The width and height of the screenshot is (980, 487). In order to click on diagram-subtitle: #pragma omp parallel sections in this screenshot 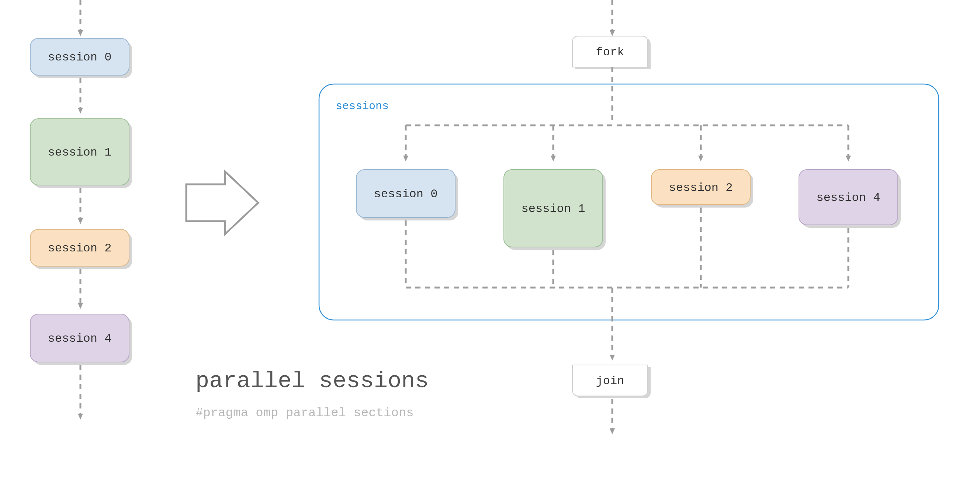, I will do `click(305, 413)`.